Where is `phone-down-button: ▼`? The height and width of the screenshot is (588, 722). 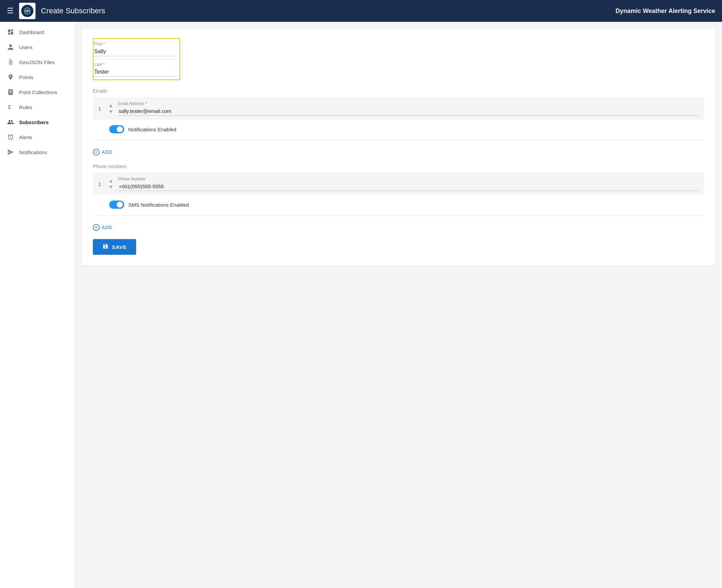 phone-down-button: ▼ is located at coordinates (111, 187).